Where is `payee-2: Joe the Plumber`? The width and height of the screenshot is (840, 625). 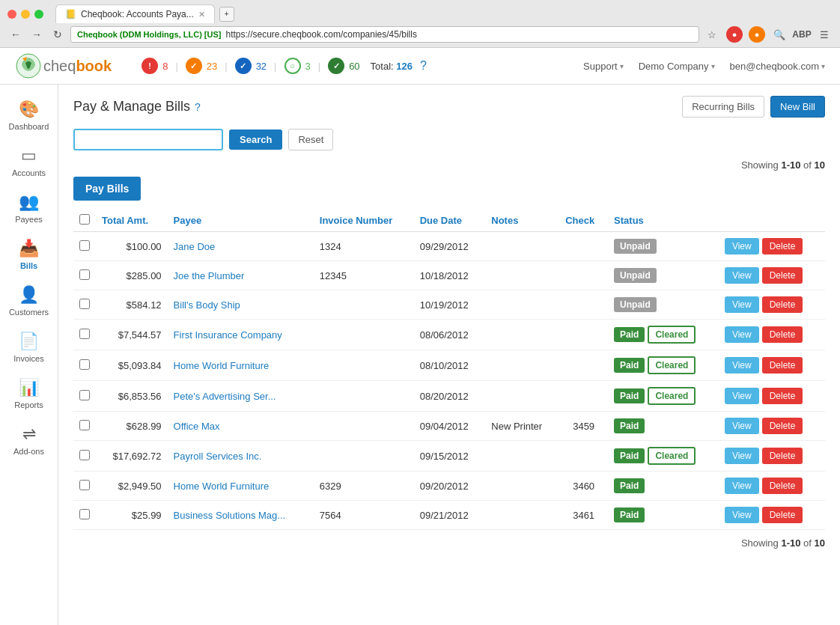
payee-2: Joe the Plumber is located at coordinates (241, 275).